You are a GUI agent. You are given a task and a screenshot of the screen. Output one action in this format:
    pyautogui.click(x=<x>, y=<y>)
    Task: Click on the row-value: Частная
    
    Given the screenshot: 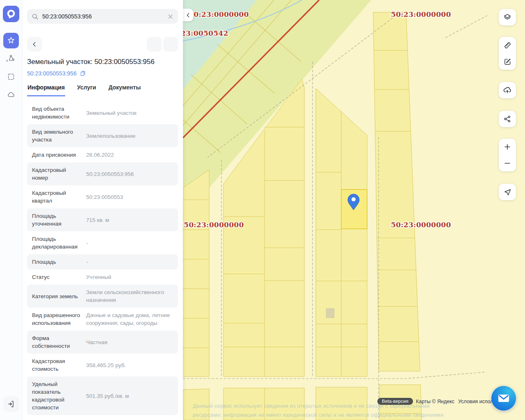 What is the action you would take?
    pyautogui.click(x=128, y=342)
    